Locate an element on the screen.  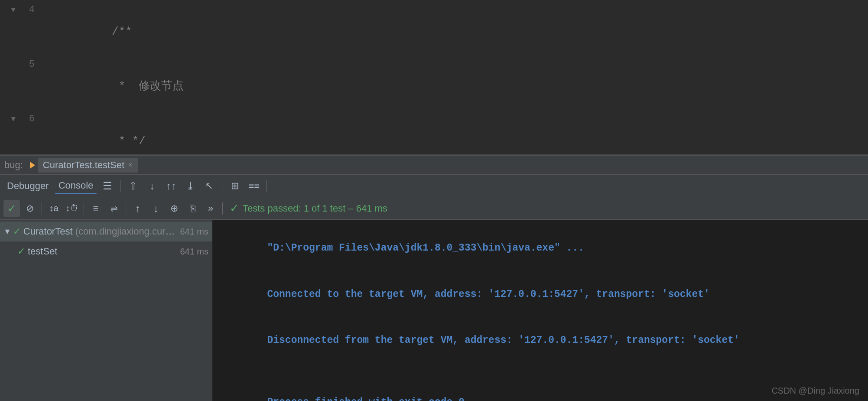
console-line-1: "D:\Program Files\Java\jdk1.8.0_333\bin\… is located at coordinates (540, 248).